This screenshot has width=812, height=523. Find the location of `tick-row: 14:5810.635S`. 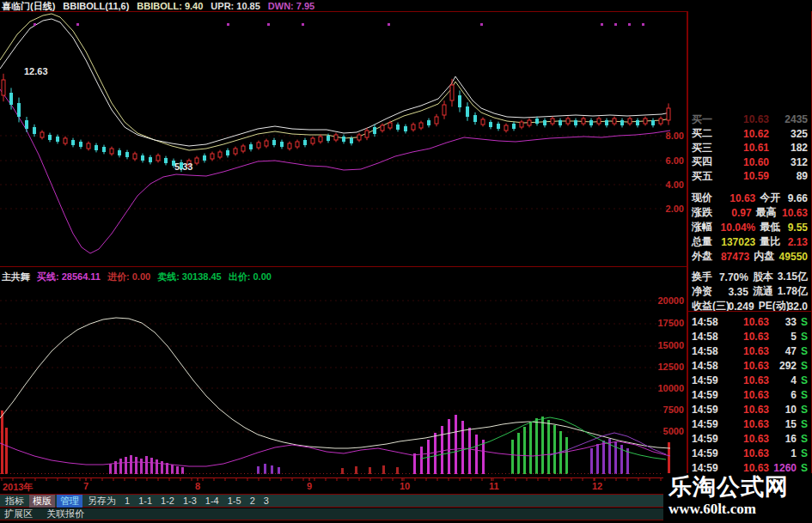

tick-row: 14:5810.635S is located at coordinates (749, 337).